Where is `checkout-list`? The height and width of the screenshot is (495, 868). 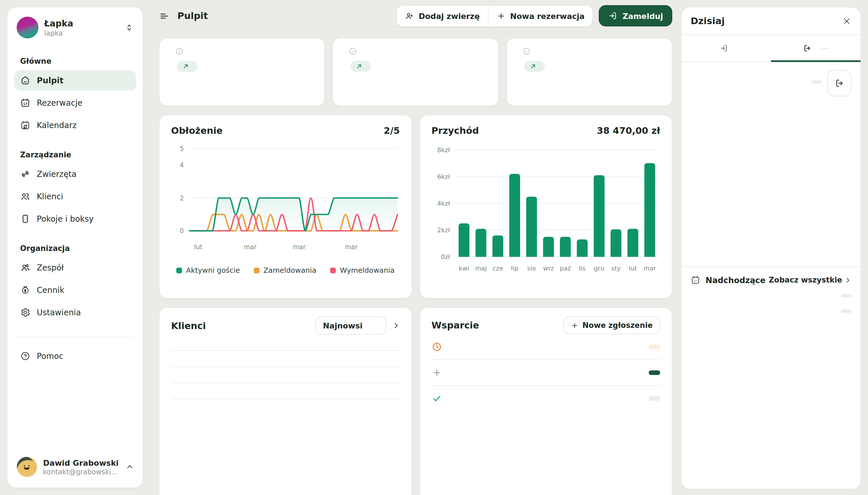
checkout-list is located at coordinates (771, 83).